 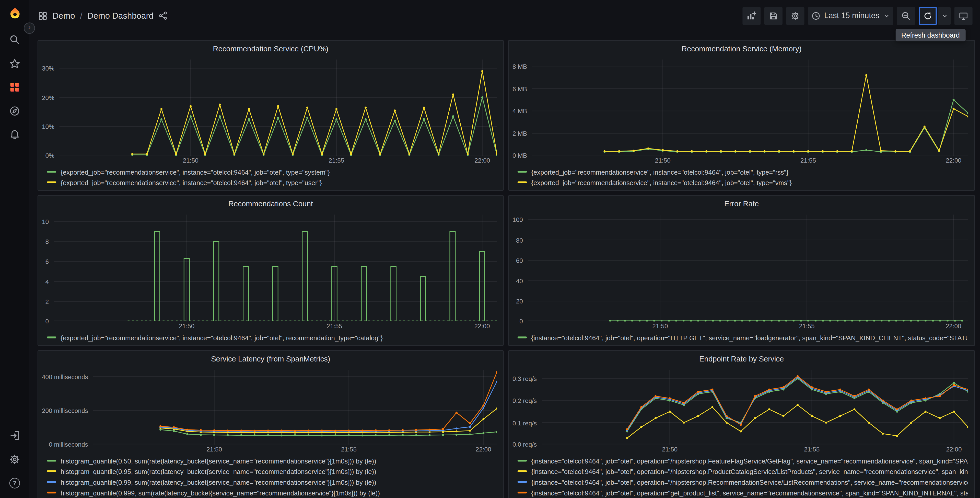 What do you see at coordinates (48, 127) in the screenshot?
I see `y-axis-label: 10%` at bounding box center [48, 127].